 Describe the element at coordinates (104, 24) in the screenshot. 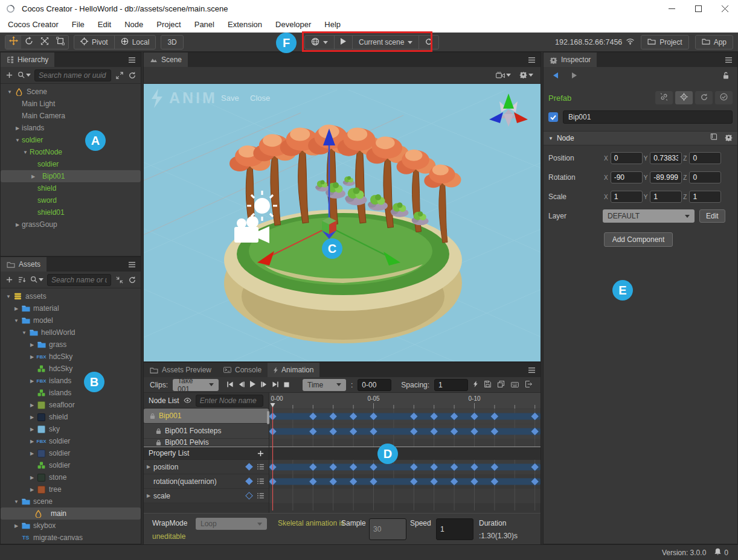

I see `menu-edit: Edit` at that location.